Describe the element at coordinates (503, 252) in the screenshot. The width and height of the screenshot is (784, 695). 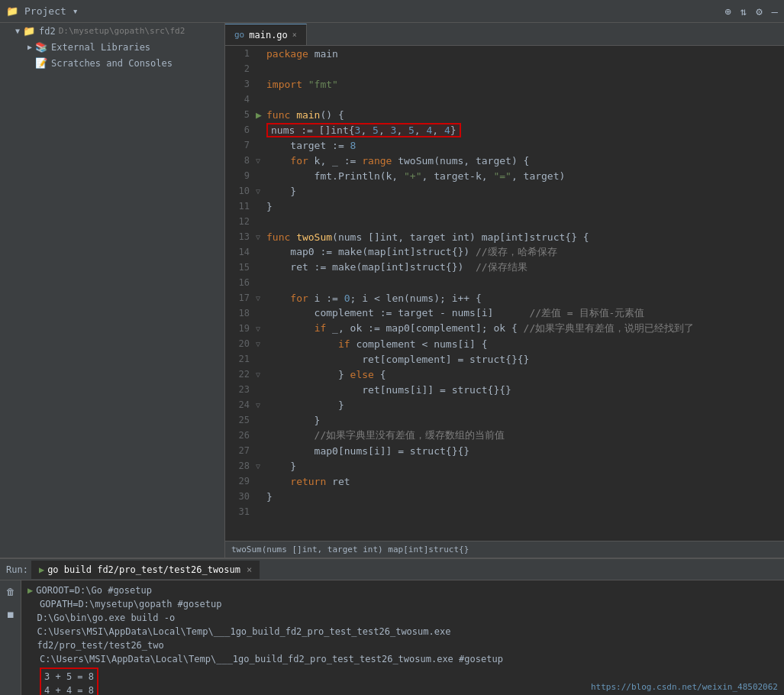
I see `code-line-14: 14 map0 := make(map[int]struct{}) //缓存，哈…` at that location.